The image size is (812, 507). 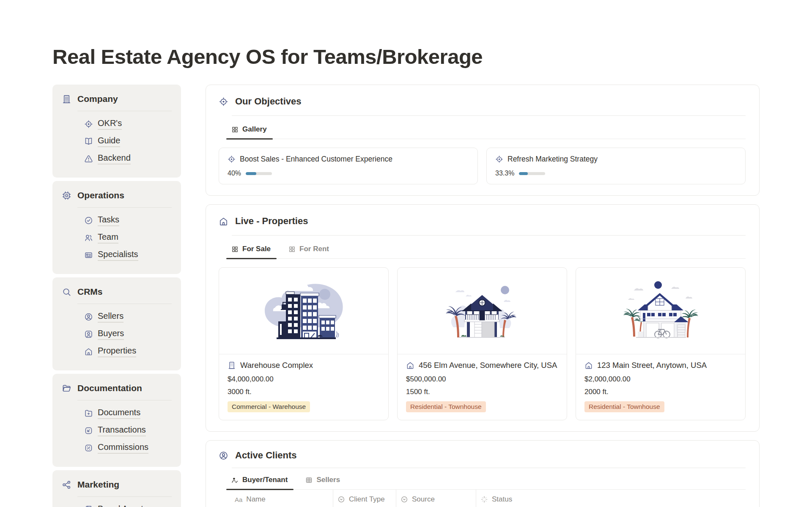 I want to click on card-title: Our Objectives, so click(x=268, y=101).